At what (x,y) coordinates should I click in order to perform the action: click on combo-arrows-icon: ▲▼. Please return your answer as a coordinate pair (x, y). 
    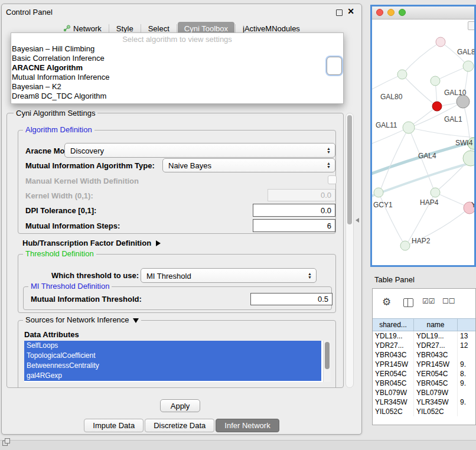
    Looking at the image, I should click on (328, 165).